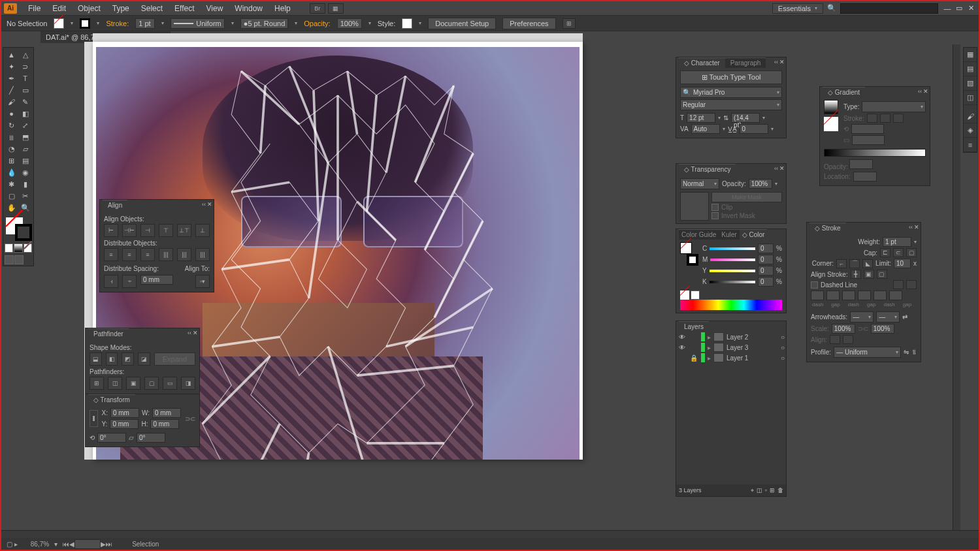 This screenshot has width=980, height=551. What do you see at coordinates (970, 131) in the screenshot?
I see `dock-icon: ◈` at bounding box center [970, 131].